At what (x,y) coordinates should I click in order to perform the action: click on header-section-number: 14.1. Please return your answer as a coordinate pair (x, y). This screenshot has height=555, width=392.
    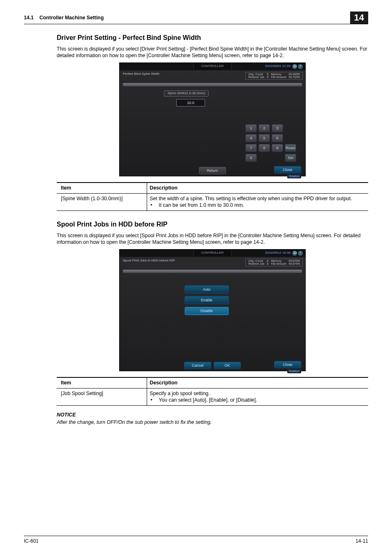
    Looking at the image, I should click on (29, 18).